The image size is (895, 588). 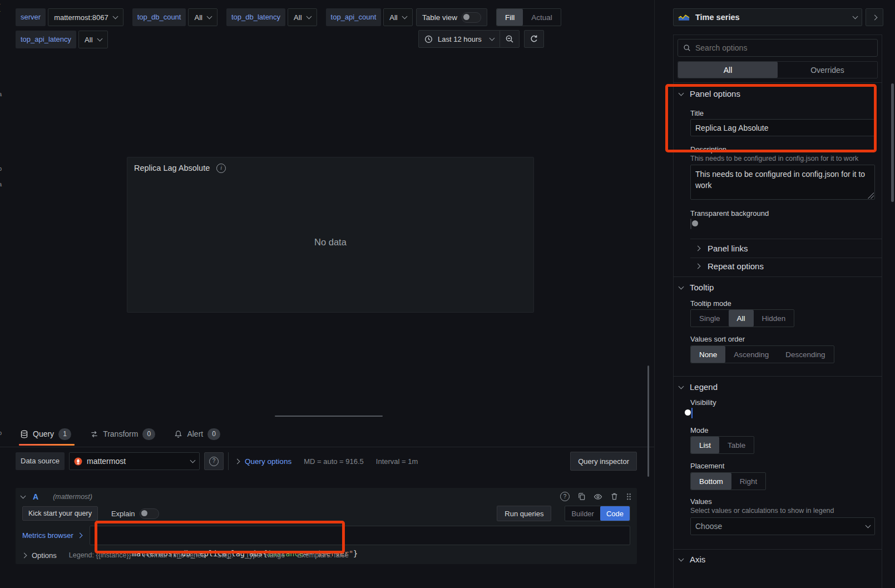 What do you see at coordinates (722, 248) in the screenshot?
I see `panel-links-header: Panel links` at bounding box center [722, 248].